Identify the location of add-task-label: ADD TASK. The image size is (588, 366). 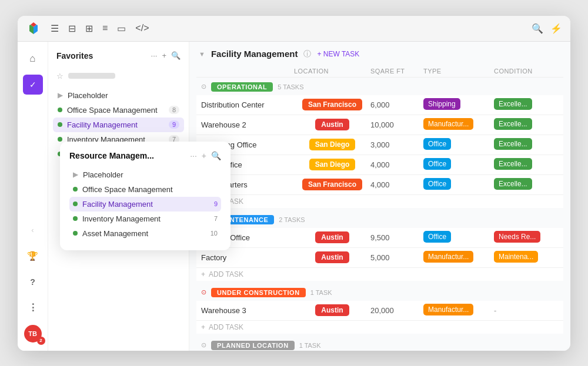
(226, 274).